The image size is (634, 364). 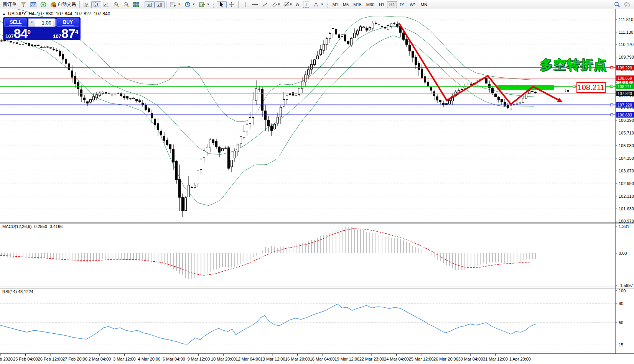 I want to click on vertical-line-icon, so click(x=245, y=5).